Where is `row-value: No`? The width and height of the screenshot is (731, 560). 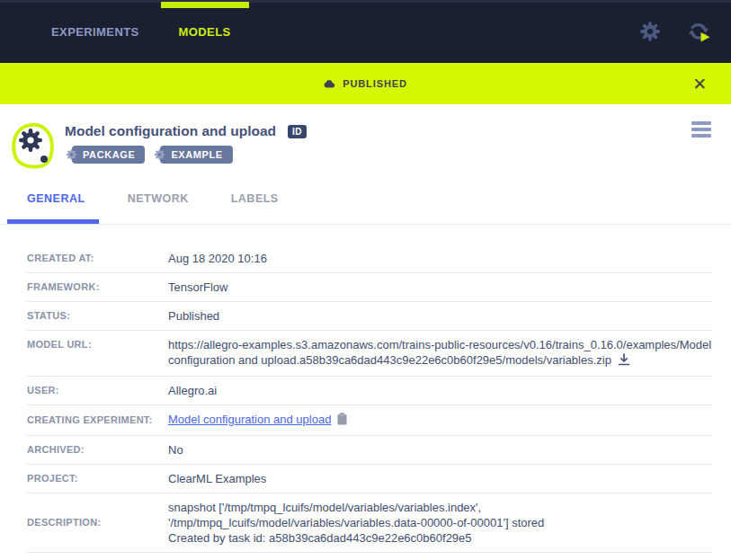
row-value: No is located at coordinates (176, 449).